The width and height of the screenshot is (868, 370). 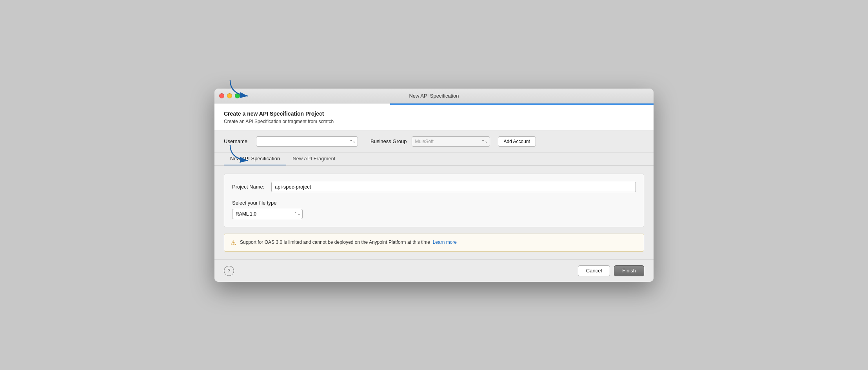 What do you see at coordinates (230, 96) in the screenshot?
I see `minimize-button` at bounding box center [230, 96].